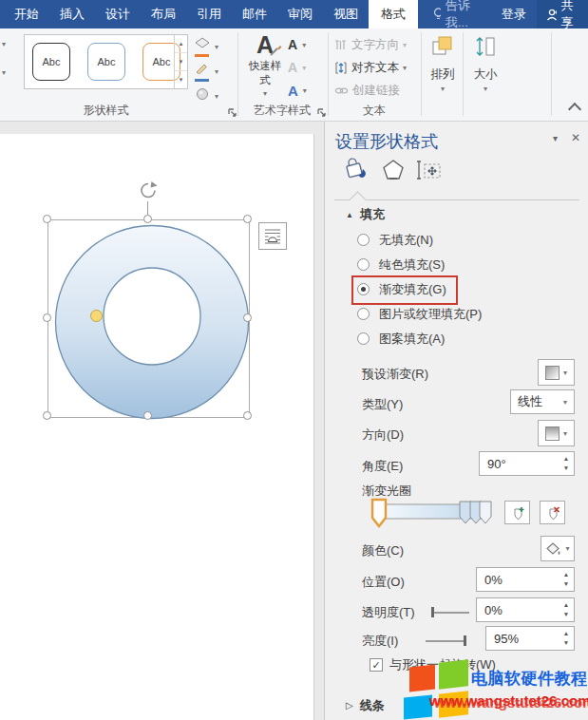  I want to click on share-button: 共享, so click(562, 14).